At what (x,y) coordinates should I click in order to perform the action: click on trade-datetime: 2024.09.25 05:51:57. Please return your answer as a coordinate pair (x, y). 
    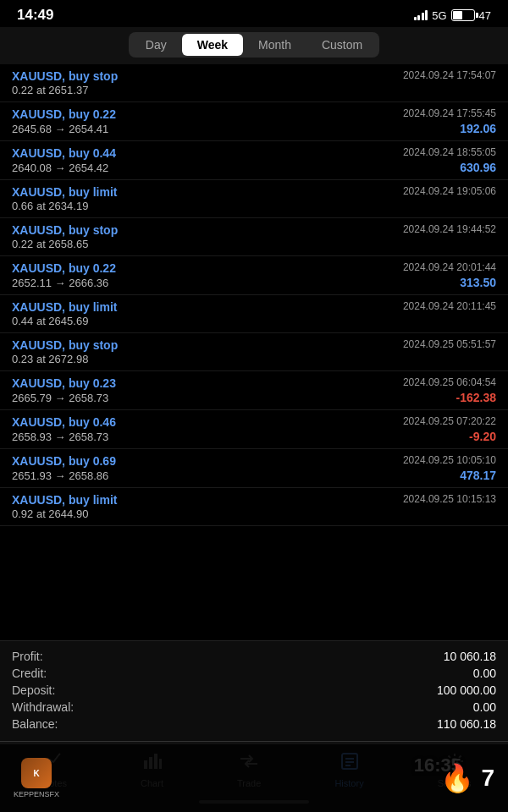
    Looking at the image, I should click on (450, 344).